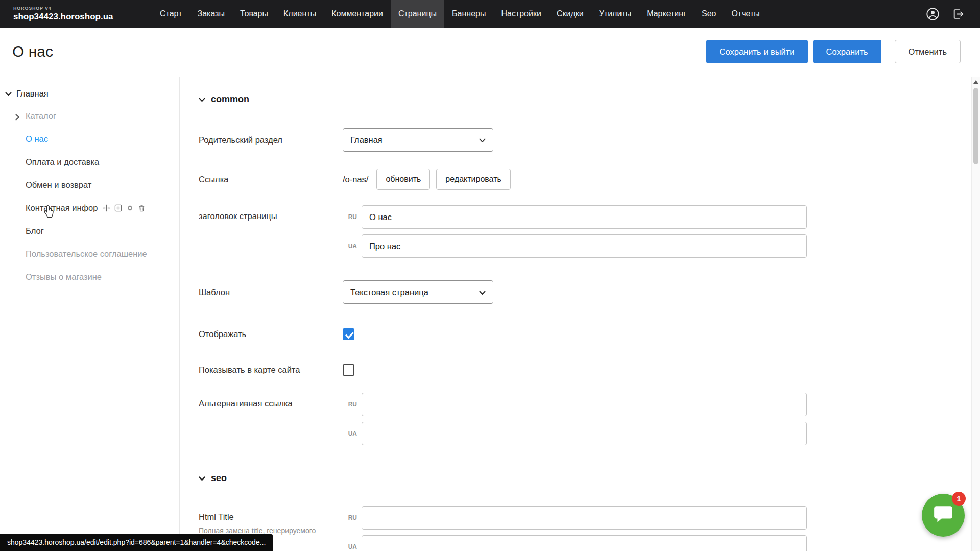 The height and width of the screenshot is (551, 980). Describe the element at coordinates (584, 246) in the screenshot. I see `page-title-ua-input` at that location.